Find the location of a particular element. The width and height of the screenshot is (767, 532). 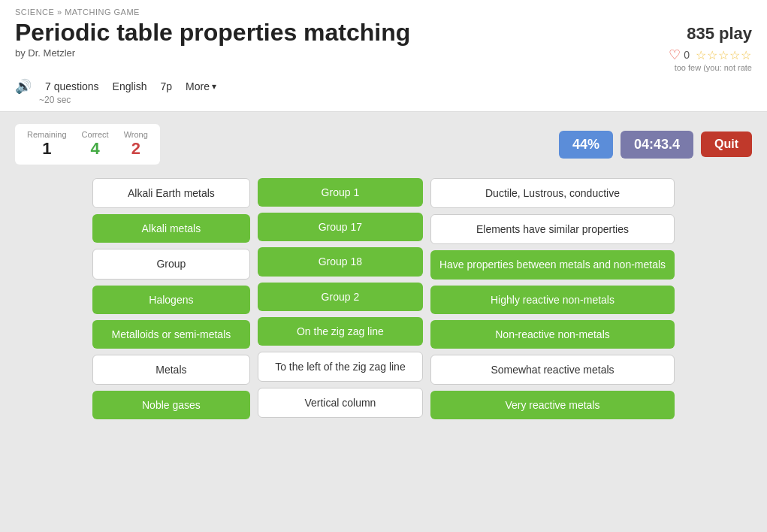

correct-value: 4 is located at coordinates (95, 149).